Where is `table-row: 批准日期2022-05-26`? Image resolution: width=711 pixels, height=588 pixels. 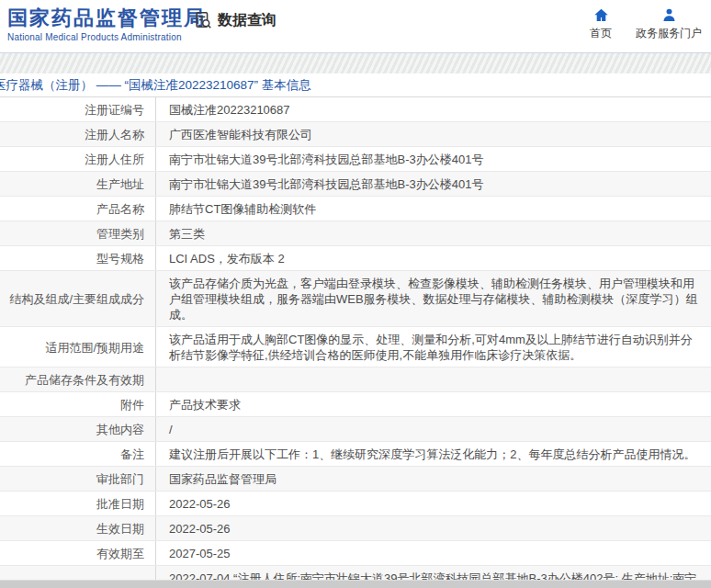
table-row: 批准日期2022-05-26 is located at coordinates (356, 503).